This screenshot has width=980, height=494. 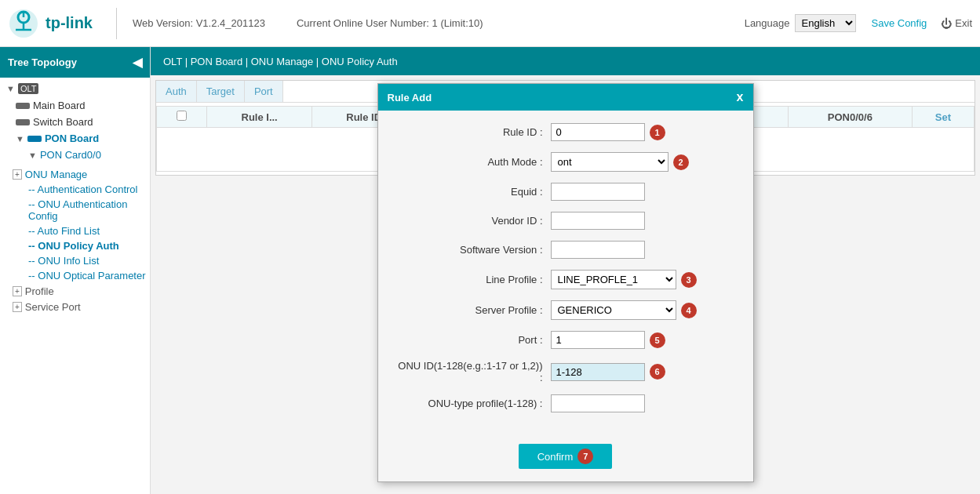 I want to click on modal-close-button: x, so click(x=741, y=97).